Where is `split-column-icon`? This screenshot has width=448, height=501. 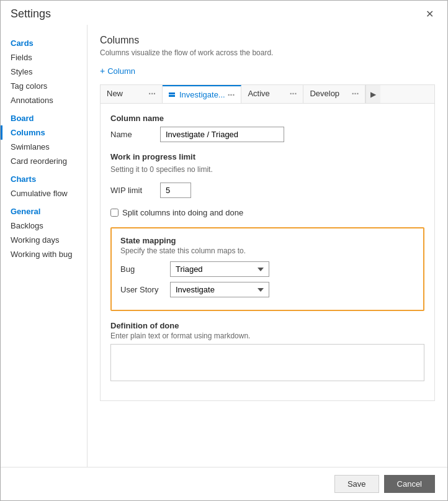
split-column-icon is located at coordinates (172, 94).